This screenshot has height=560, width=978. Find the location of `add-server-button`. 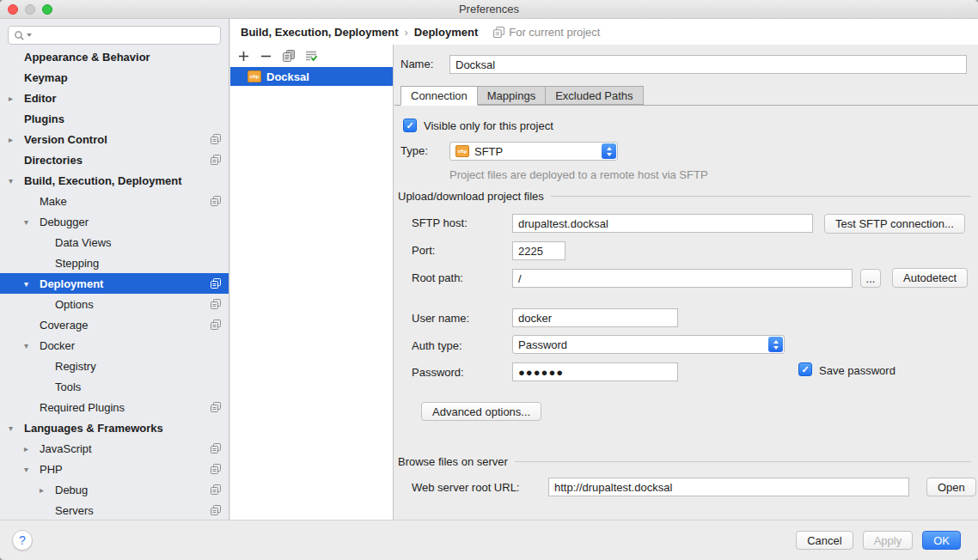

add-server-button is located at coordinates (244, 57).